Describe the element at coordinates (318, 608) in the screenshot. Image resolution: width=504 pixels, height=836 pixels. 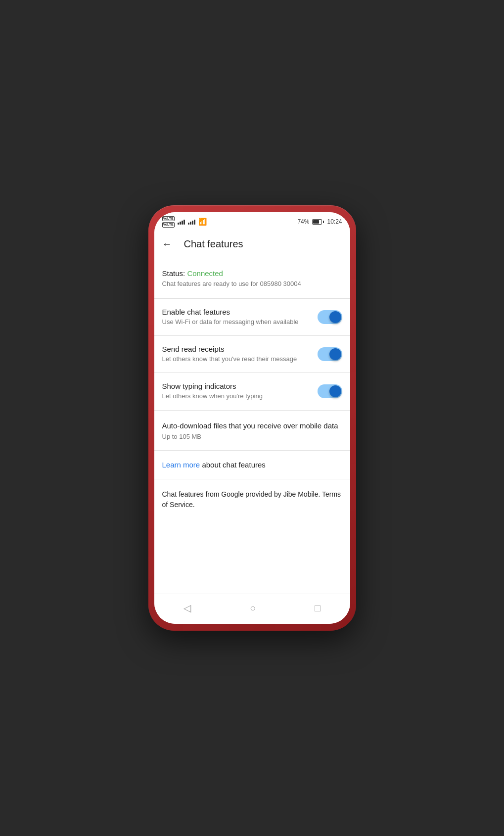
I see `nav-recent-button: □` at that location.